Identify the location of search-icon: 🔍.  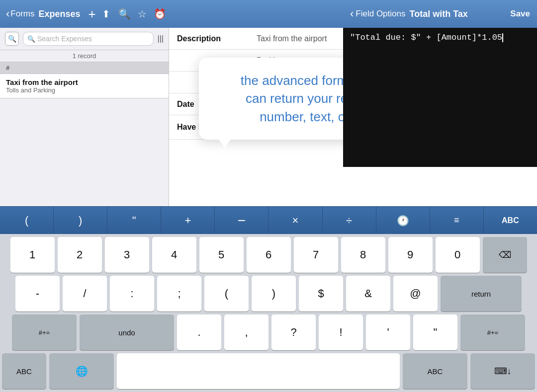
(124, 14).